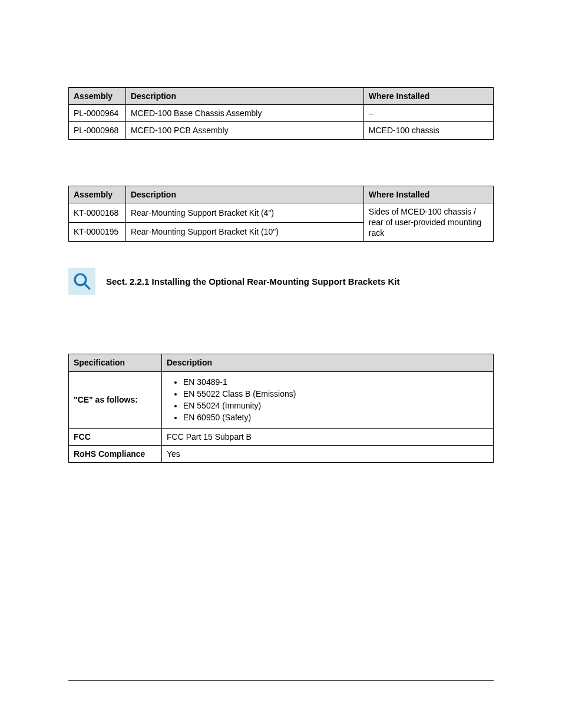 This screenshot has width=562, height=728. Describe the element at coordinates (253, 282) in the screenshot. I see `section-reference-text: Sect. 2.2.1 Installing the Optional Rear…` at that location.